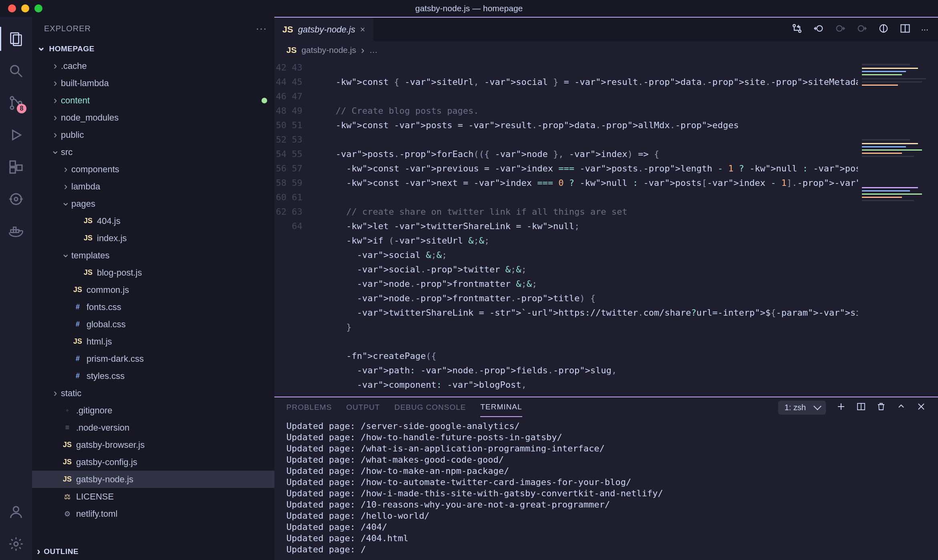 The width and height of the screenshot is (938, 560). I want to click on folder-row: src, so click(153, 152).